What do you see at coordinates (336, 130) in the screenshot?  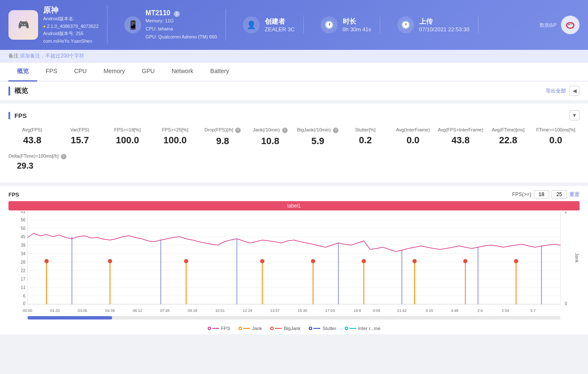 I see `bigjank-help-icon: ?` at bounding box center [336, 130].